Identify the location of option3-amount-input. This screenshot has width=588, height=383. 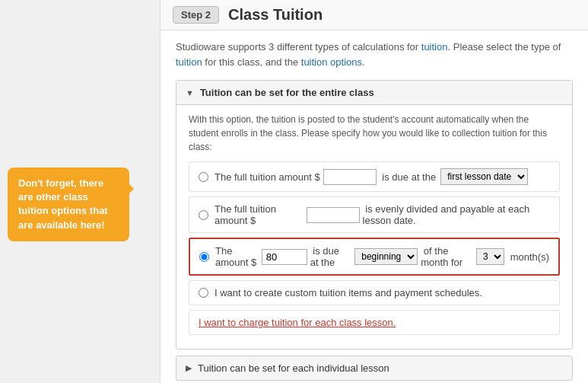
(284, 257).